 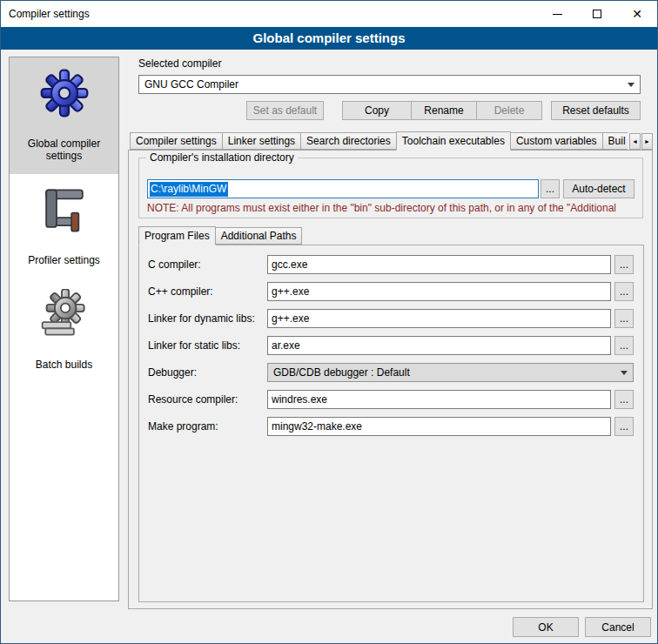 What do you see at coordinates (624, 265) in the screenshot?
I see `c-compiler-browse-button: ...` at bounding box center [624, 265].